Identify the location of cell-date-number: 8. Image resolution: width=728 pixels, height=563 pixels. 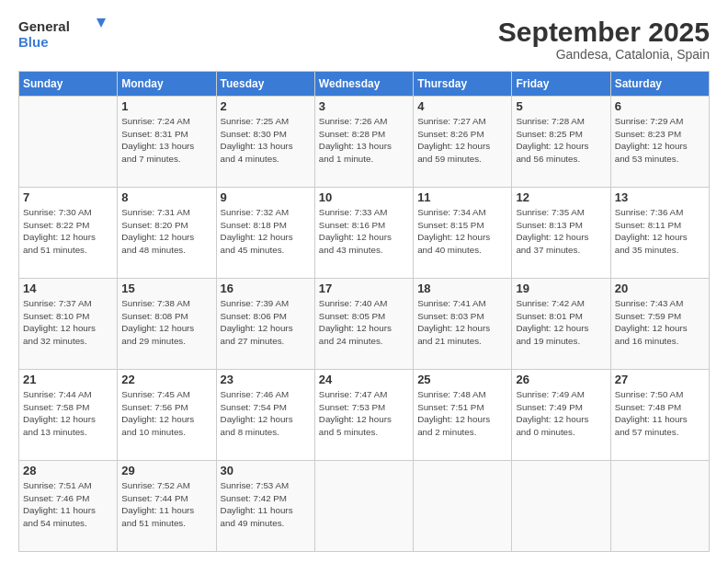
(166, 197).